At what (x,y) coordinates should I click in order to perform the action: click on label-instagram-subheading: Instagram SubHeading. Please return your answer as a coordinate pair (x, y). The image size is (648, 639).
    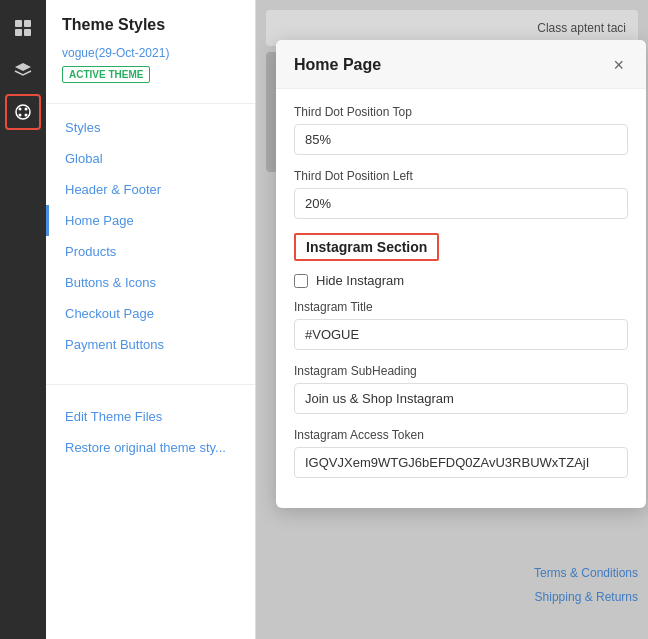
    Looking at the image, I should click on (461, 371).